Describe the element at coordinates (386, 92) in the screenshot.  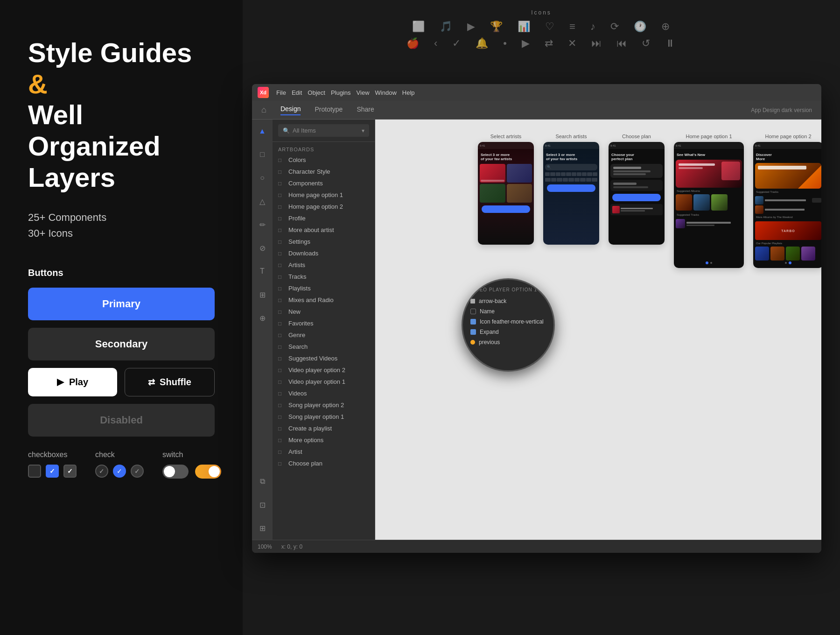
I see `menu-window: Window` at that location.